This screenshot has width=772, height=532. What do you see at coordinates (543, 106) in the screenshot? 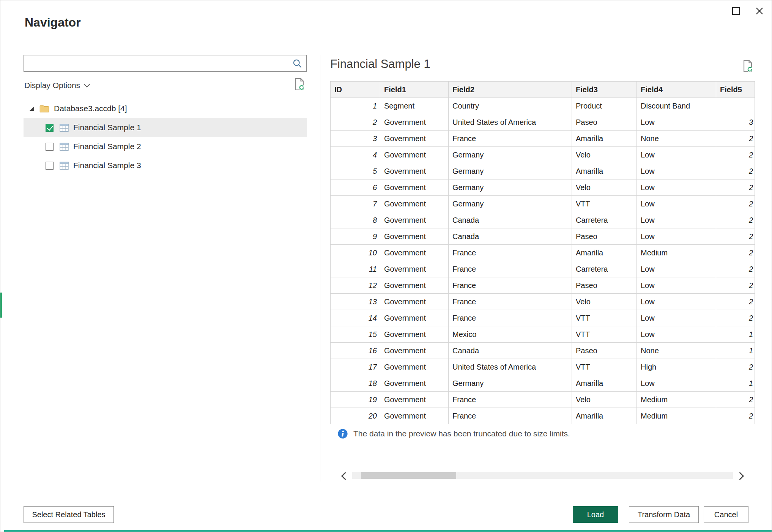
I see `table-row: 1SegmentCountryProductDiscount Band` at bounding box center [543, 106].